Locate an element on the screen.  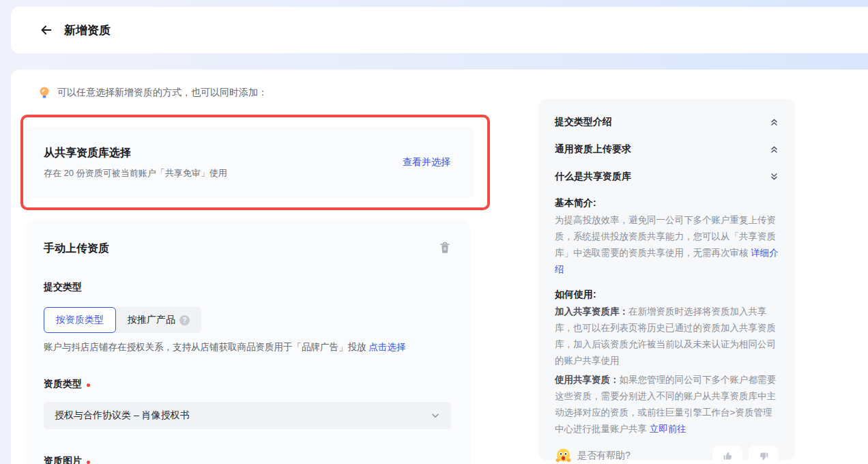
back-arrow-icon is located at coordinates (46, 30).